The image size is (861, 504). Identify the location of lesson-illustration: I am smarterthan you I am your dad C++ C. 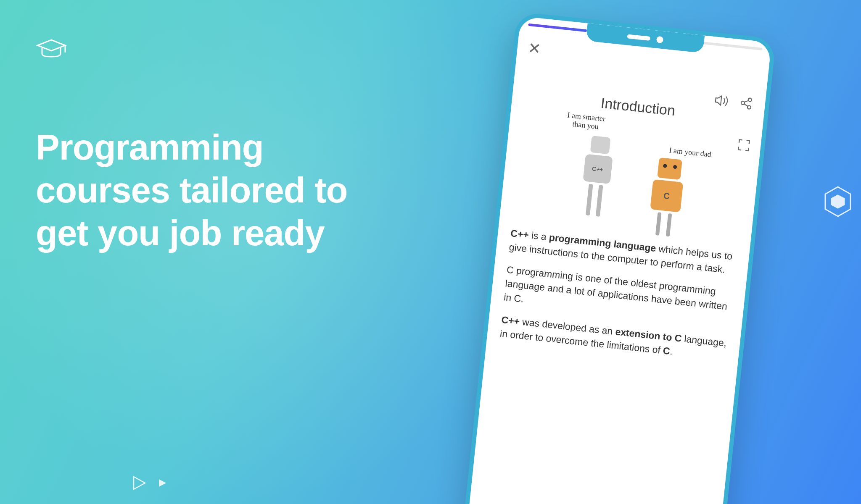
(631, 176).